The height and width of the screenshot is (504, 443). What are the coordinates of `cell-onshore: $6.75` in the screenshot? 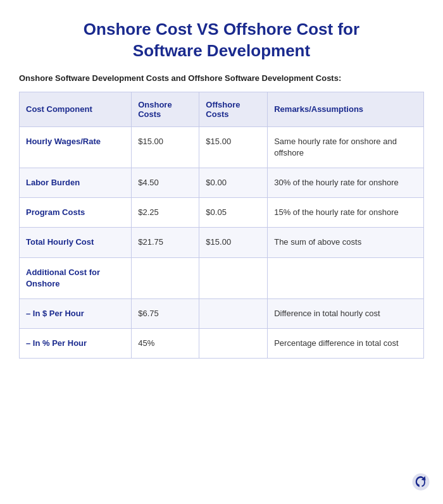 It's located at (166, 314).